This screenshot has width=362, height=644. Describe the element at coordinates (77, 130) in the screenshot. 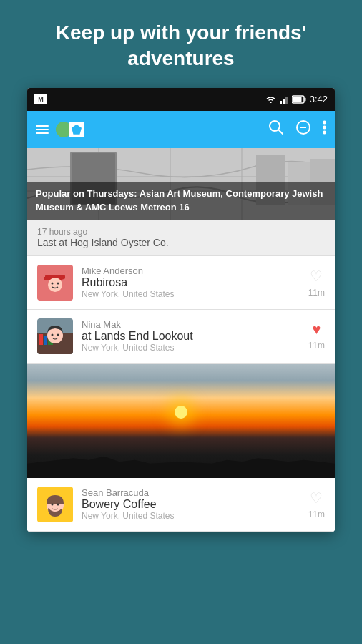

I see `logo-badge` at that location.